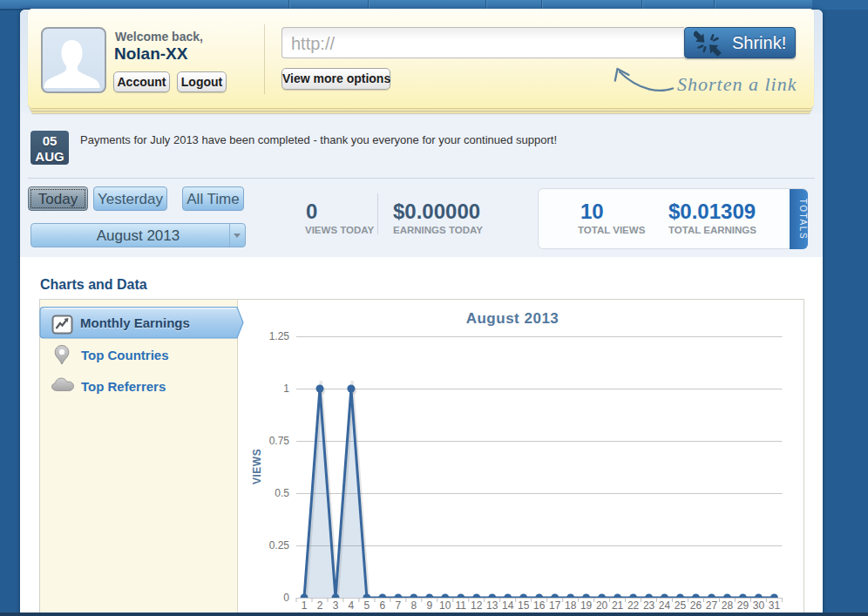 This screenshot has height=616, width=868. Describe the element at coordinates (649, 606) in the screenshot. I see `svg-text: 23` at that location.